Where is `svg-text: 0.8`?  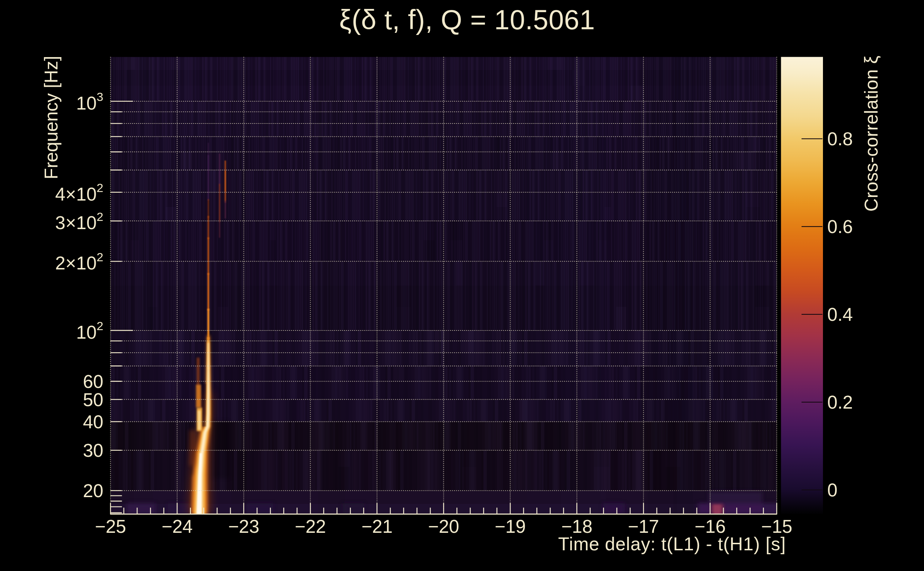
svg-text: 0.8 is located at coordinates (840, 139).